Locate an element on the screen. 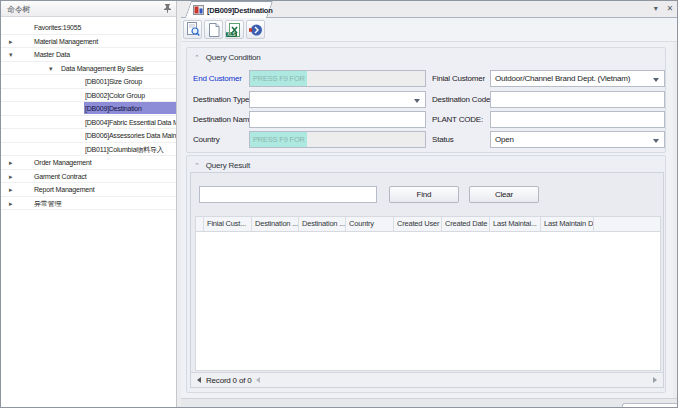 The image size is (678, 408). new-document-button is located at coordinates (214, 30).